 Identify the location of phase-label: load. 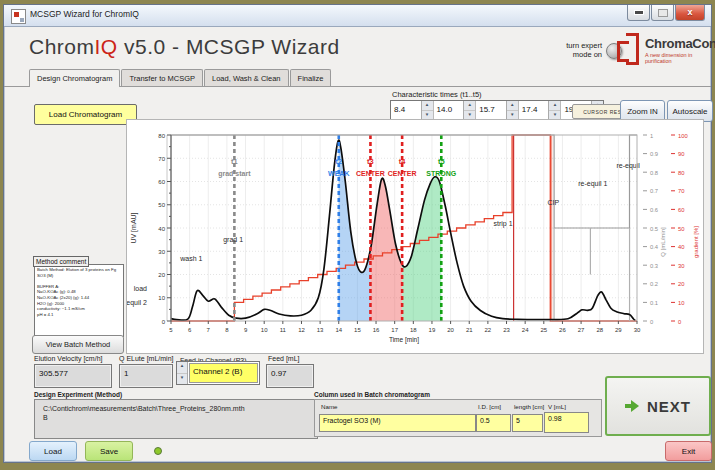
(140, 288).